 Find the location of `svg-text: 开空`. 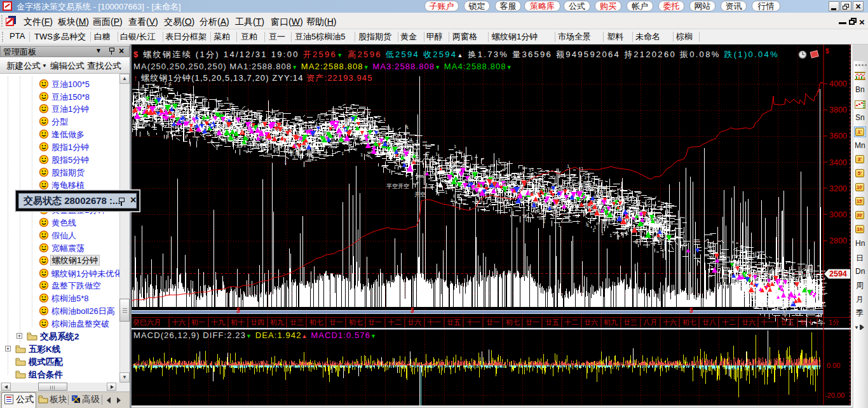

svg-text: 开空 is located at coordinates (420, 194).